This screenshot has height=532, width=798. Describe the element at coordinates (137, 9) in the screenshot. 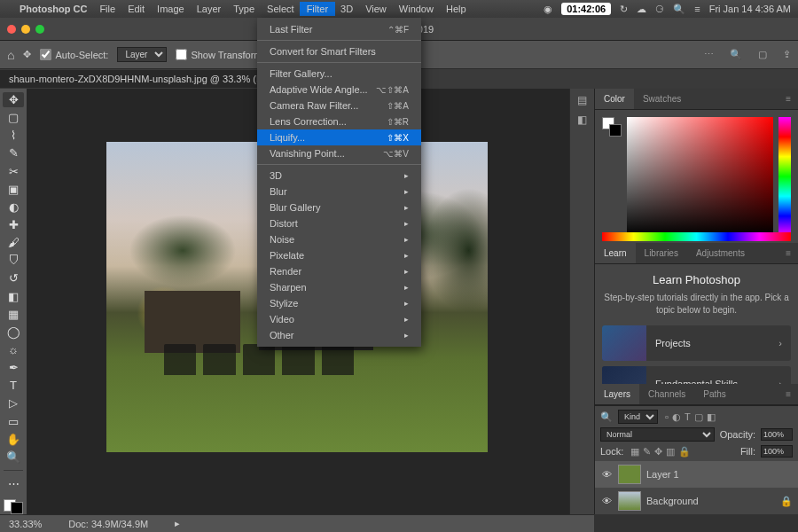

I see `menu-edit: Edit` at that location.